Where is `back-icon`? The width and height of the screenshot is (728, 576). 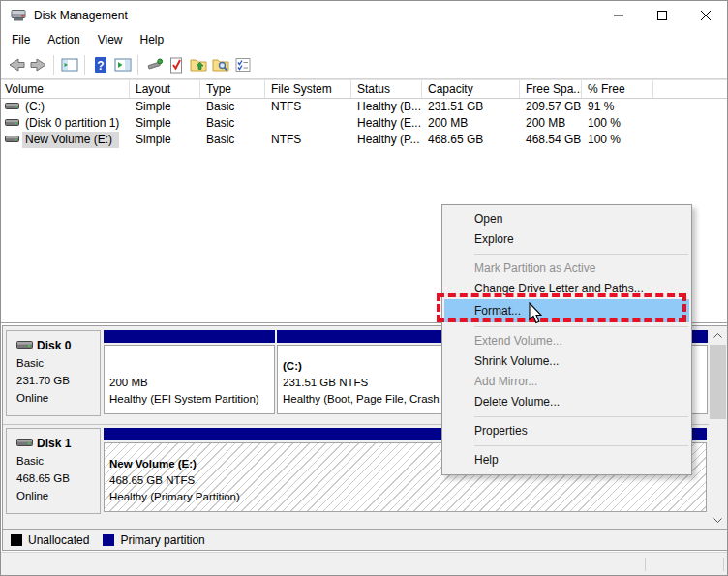
back-icon is located at coordinates (15, 66).